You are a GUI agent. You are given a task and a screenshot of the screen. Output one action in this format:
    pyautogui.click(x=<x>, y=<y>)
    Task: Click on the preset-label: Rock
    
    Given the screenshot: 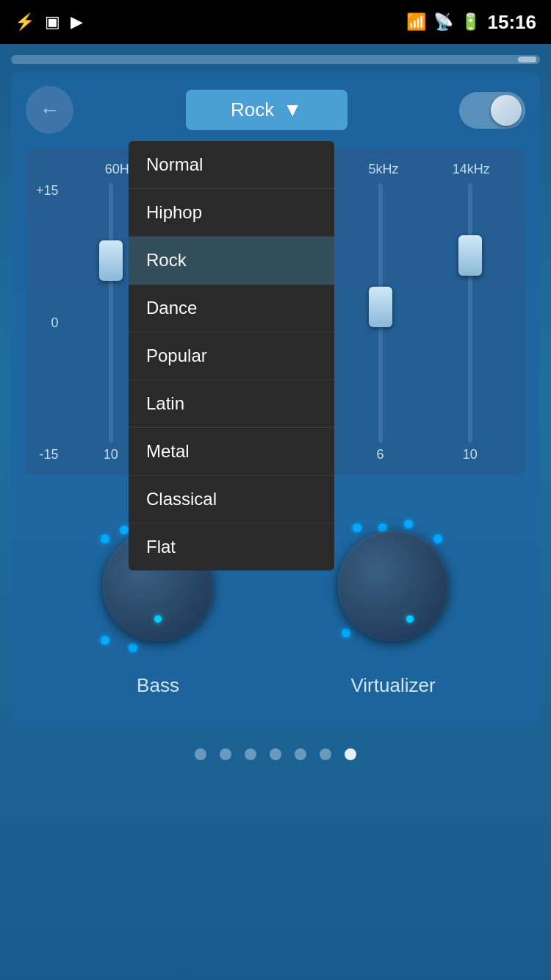 What is the action you would take?
    pyautogui.click(x=253, y=110)
    